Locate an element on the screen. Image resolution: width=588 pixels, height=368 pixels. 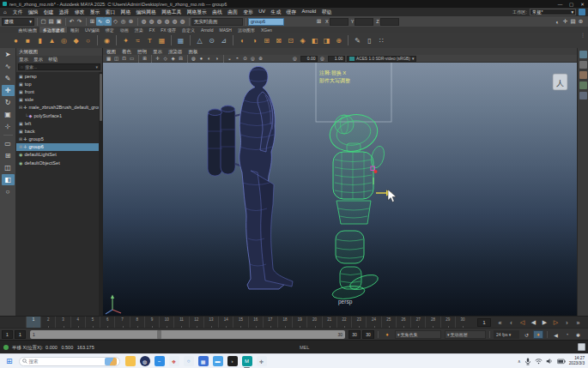
menubar-item-18: 帮助 is located at coordinates (326, 12).